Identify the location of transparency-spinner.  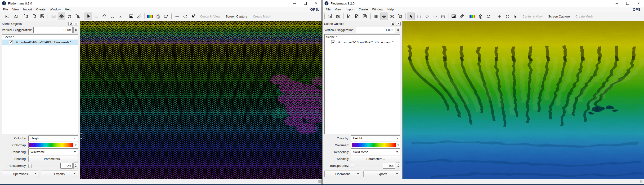
(76, 166).